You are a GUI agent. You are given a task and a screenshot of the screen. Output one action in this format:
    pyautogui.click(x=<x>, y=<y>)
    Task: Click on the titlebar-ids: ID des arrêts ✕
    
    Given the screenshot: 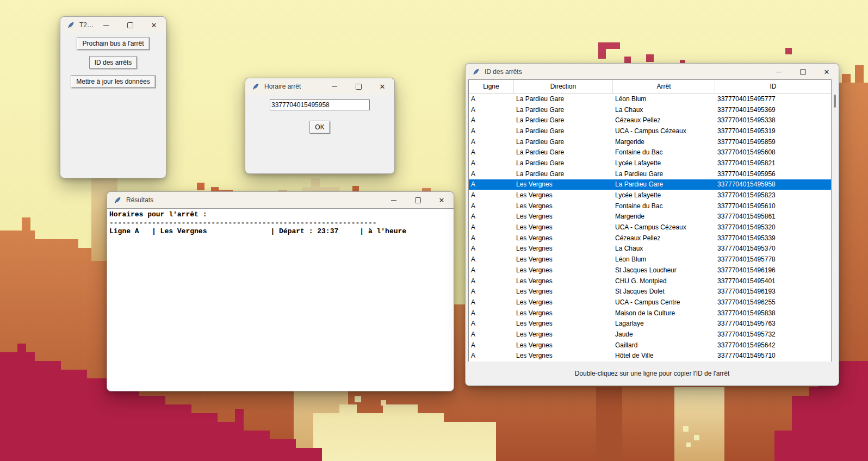 What is the action you would take?
    pyautogui.click(x=652, y=72)
    